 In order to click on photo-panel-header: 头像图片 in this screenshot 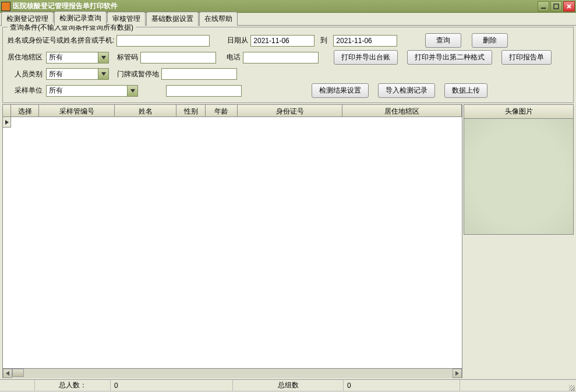, I will do `click(518, 111)`.